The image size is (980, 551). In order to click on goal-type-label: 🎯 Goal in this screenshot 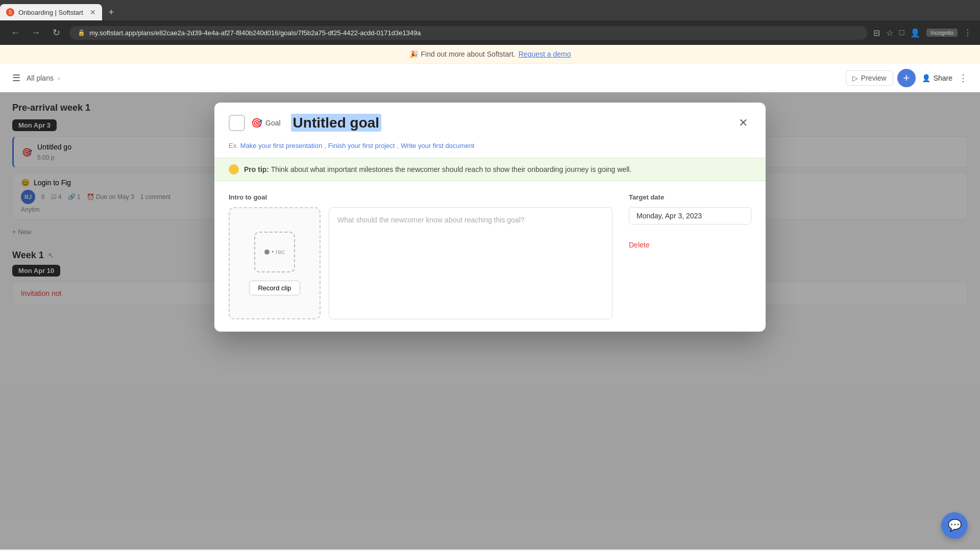, I will do `click(266, 123)`.